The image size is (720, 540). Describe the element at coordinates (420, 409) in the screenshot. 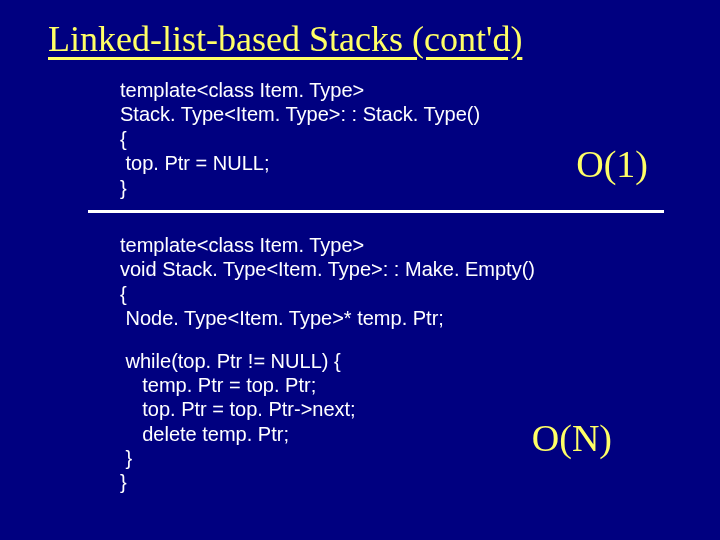

I see `code-line: top. Ptr = top. Ptr->next;` at that location.